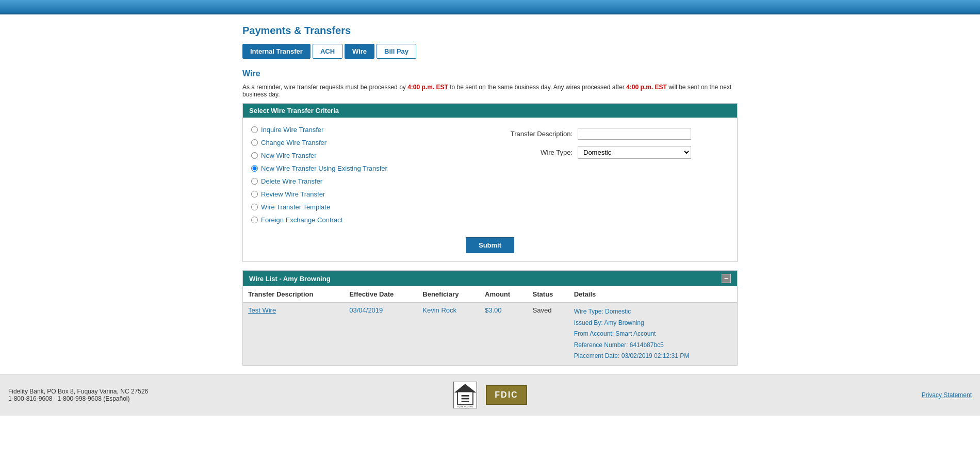  I want to click on criteria-left: Inquire Wire Transfer Change Wire Transf…, so click(368, 177).